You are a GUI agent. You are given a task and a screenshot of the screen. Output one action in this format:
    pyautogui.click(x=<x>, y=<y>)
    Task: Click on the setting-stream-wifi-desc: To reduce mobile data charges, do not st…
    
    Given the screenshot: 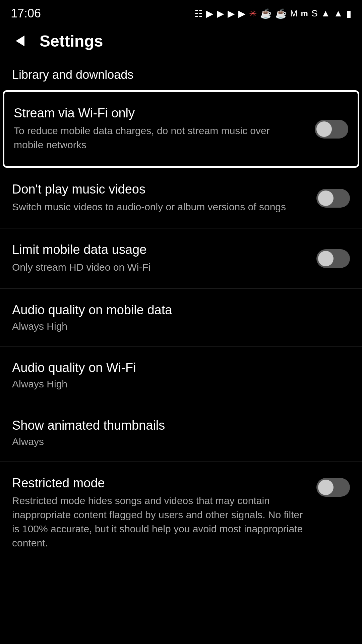 What is the action you would take?
    pyautogui.click(x=158, y=138)
    